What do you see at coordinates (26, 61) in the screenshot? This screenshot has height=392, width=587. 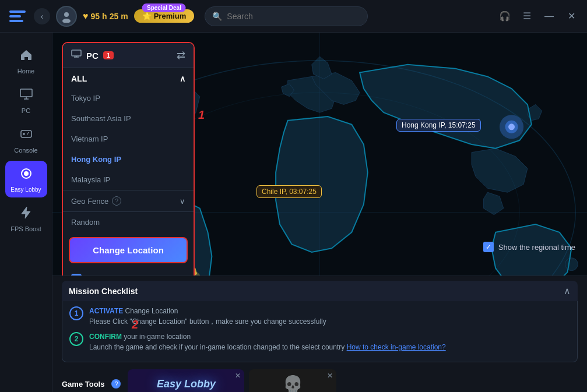 I see `sidebar-item-home: Home` at bounding box center [26, 61].